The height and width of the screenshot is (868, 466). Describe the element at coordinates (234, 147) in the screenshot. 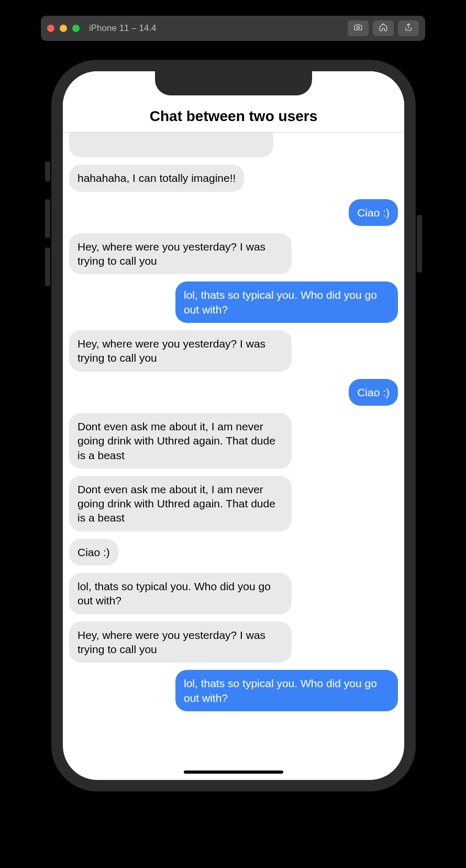

I see `message-row` at that location.